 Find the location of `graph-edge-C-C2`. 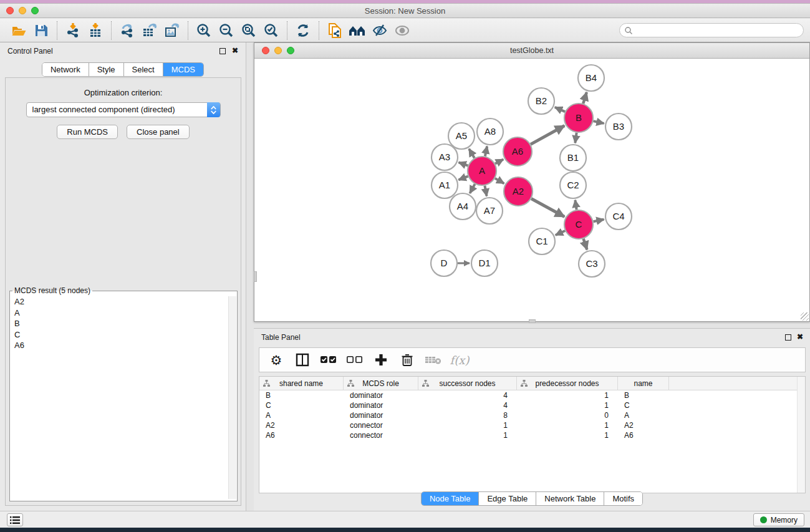

graph-edge-C-C2 is located at coordinates (576, 205).